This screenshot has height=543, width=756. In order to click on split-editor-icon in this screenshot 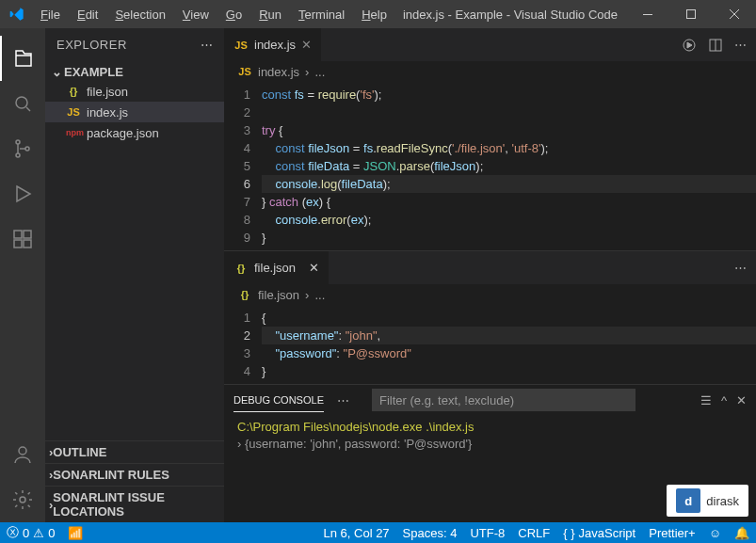, I will do `click(716, 45)`.